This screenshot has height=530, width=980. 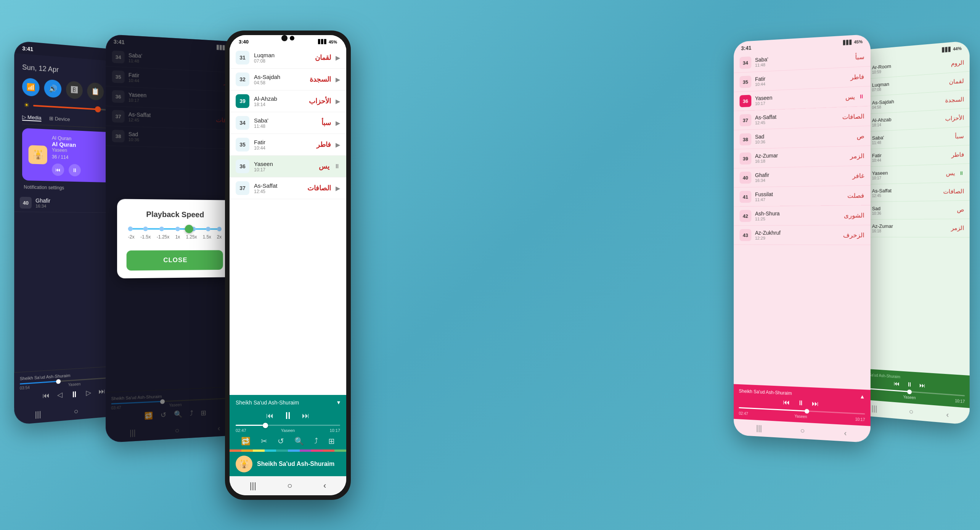 What do you see at coordinates (74, 90) in the screenshot?
I see `bluetooth-toggle: 🅱` at bounding box center [74, 90].